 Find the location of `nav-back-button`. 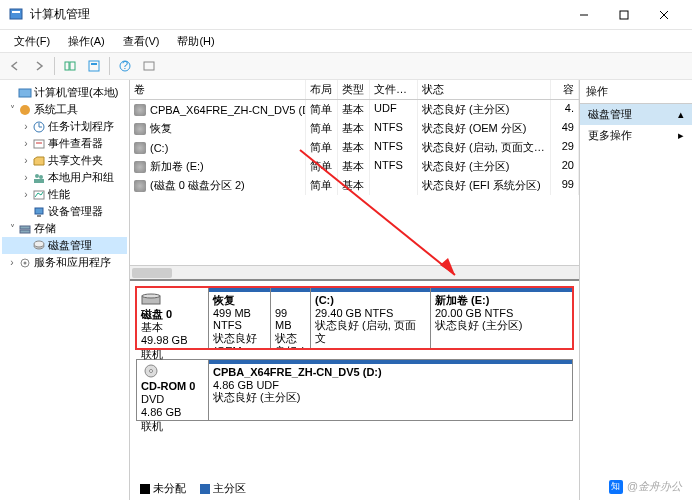

nav-back-button is located at coordinates (15, 66).